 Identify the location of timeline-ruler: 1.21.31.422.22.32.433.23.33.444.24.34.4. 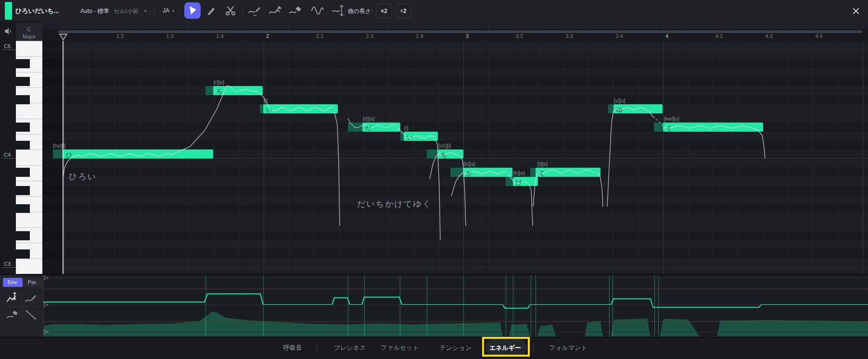
(455, 31).